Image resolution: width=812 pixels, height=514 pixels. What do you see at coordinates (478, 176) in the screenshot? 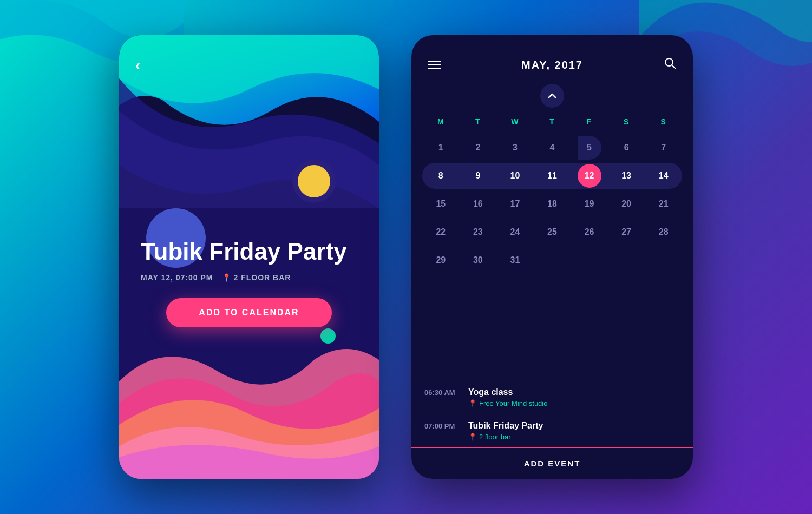
I see `day-9: 9` at bounding box center [478, 176].